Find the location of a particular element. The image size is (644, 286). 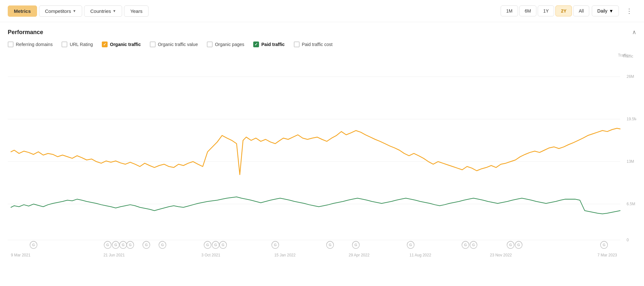

checkbox-url-rating is located at coordinates (64, 44).